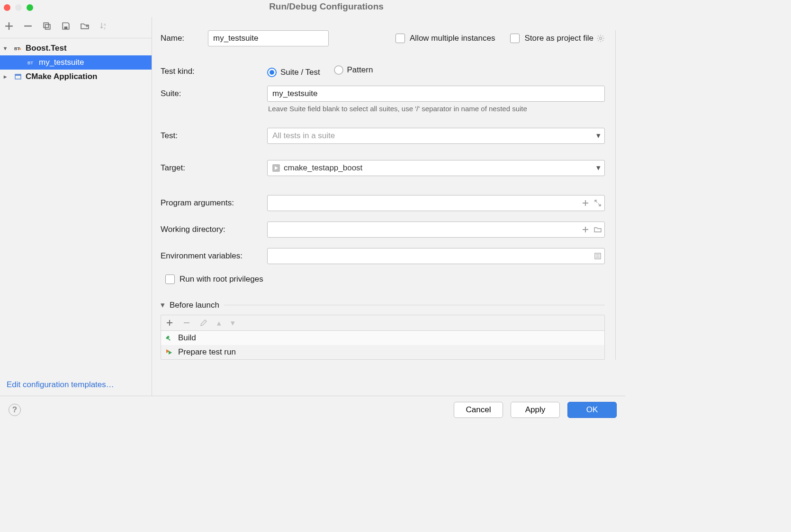  I want to click on test-kind-suite-test-radio: Suite / Test, so click(294, 72).